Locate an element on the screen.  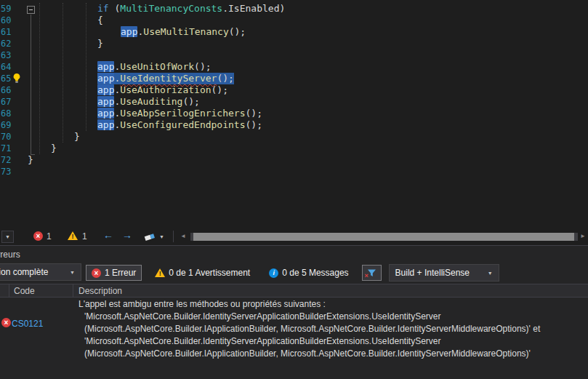
fold-line is located at coordinates (31, 84).